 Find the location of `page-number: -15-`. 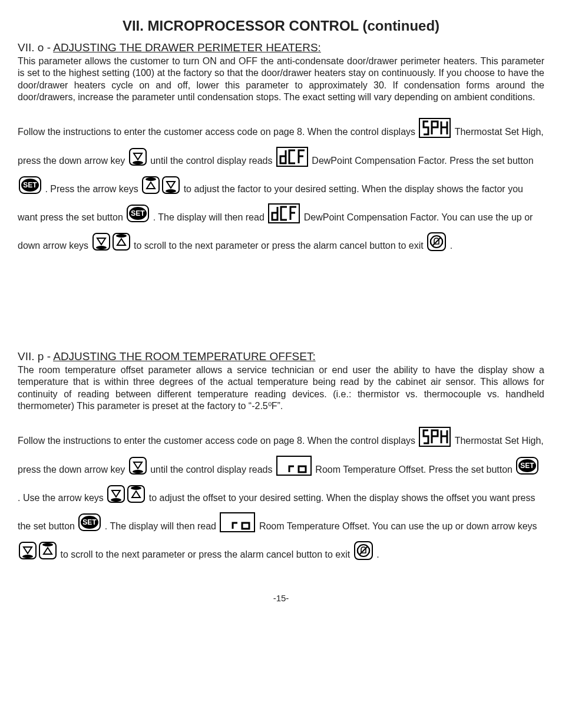

page-number: -15- is located at coordinates (281, 598).